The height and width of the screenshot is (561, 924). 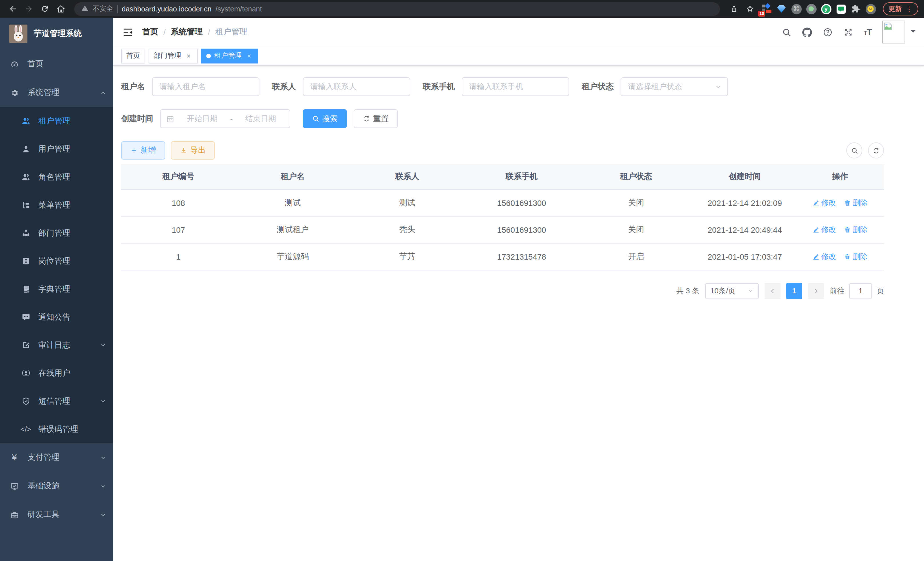 I want to click on sidebar-item-notice: 通知公告, so click(x=57, y=317).